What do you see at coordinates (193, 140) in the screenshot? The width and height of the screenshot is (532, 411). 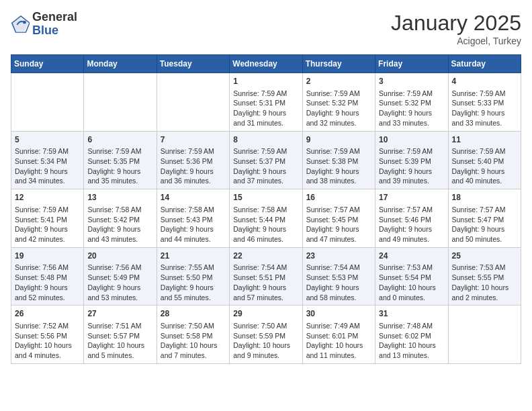 I see `day-number: 7` at bounding box center [193, 140].